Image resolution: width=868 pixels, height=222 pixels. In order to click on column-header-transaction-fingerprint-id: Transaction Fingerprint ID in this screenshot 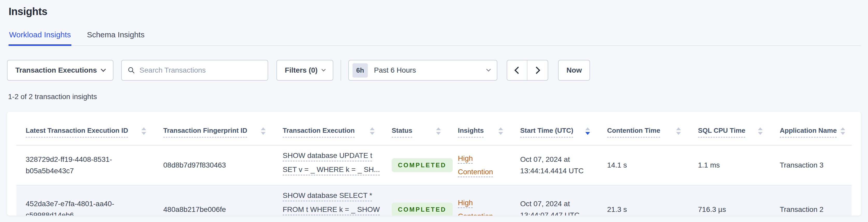, I will do `click(214, 131)`.